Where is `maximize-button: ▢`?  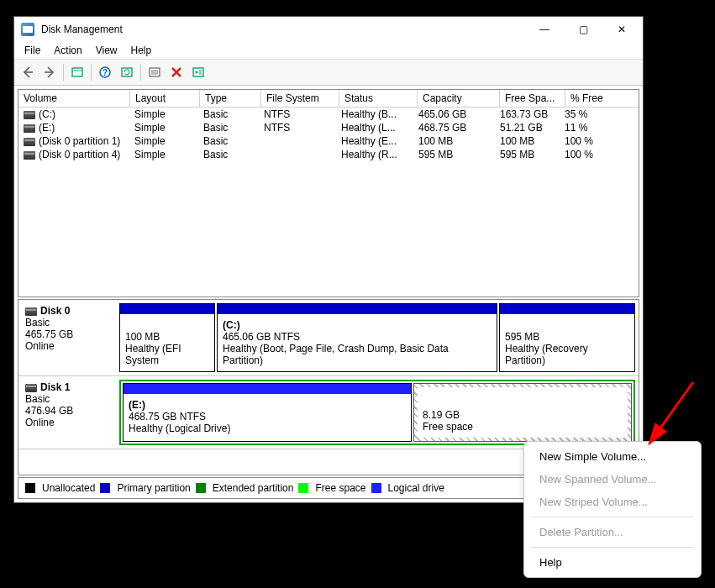
maximize-button: ▢ is located at coordinates (583, 29).